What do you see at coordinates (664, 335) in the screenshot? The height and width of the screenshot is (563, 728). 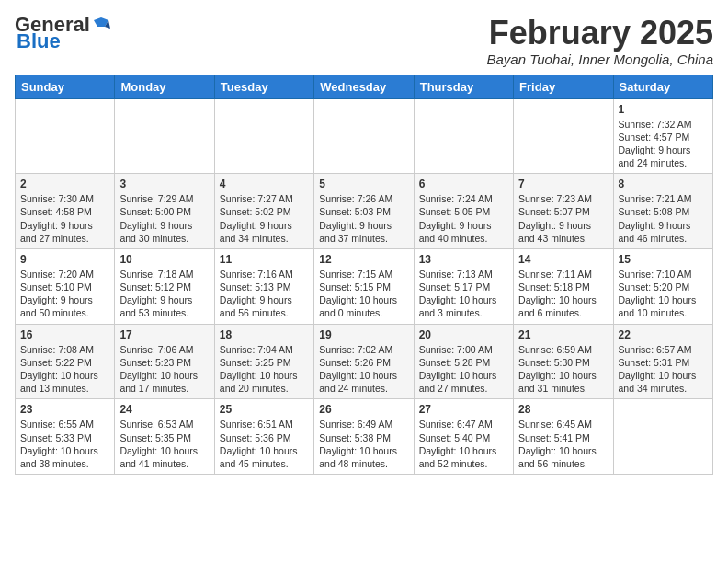 I see `day-number: 22` at bounding box center [664, 335].